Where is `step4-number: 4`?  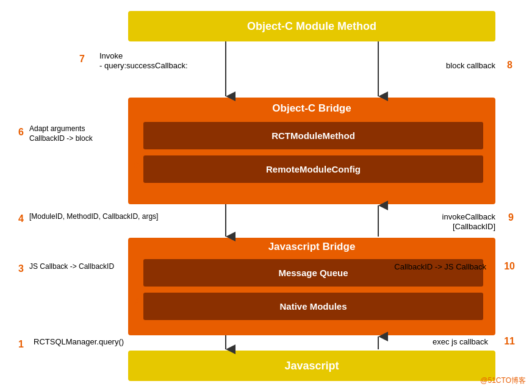 step4-number: 4 is located at coordinates (21, 219).